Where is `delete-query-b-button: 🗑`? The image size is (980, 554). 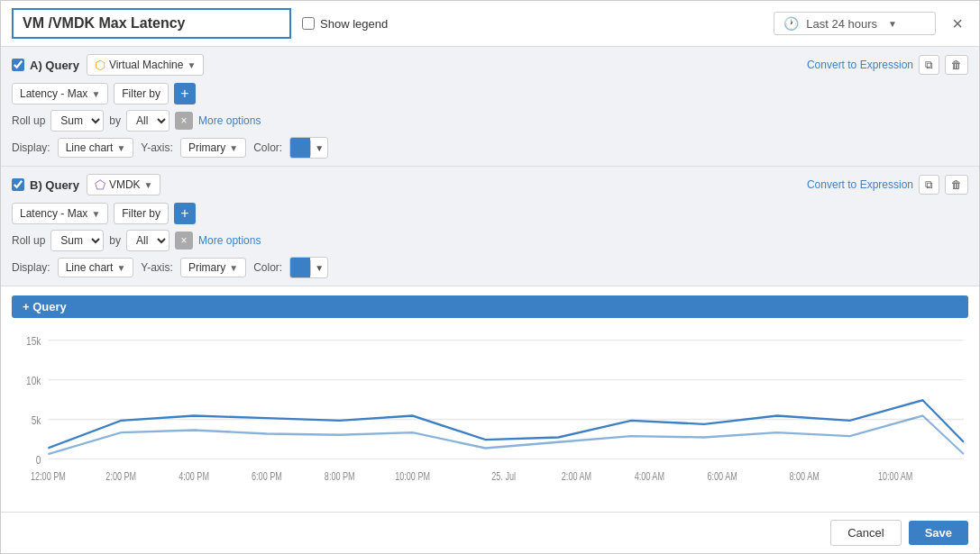
delete-query-b-button: 🗑 is located at coordinates (957, 185).